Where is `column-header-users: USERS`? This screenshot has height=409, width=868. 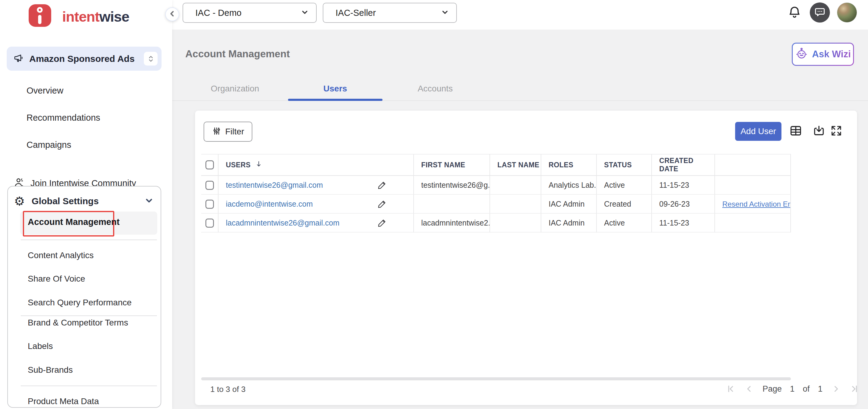
column-header-users: USERS is located at coordinates (238, 165).